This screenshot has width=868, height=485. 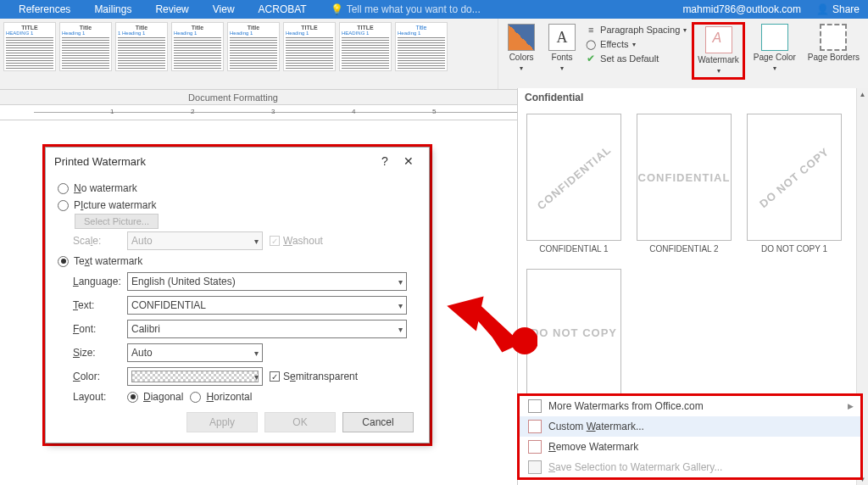 I want to click on apply-button: Apply, so click(x=222, y=422).